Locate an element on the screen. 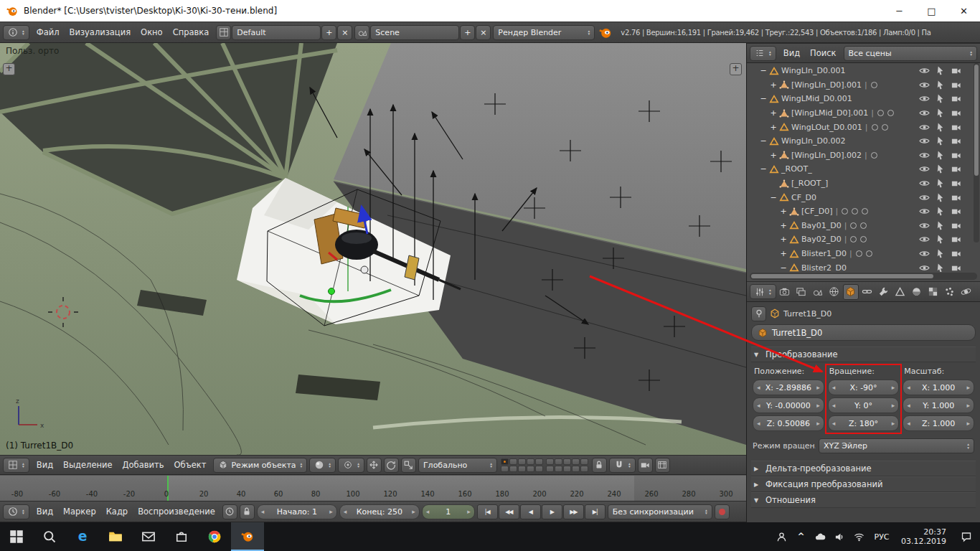 The image size is (980, 551). properties-tab-physics is located at coordinates (966, 292).